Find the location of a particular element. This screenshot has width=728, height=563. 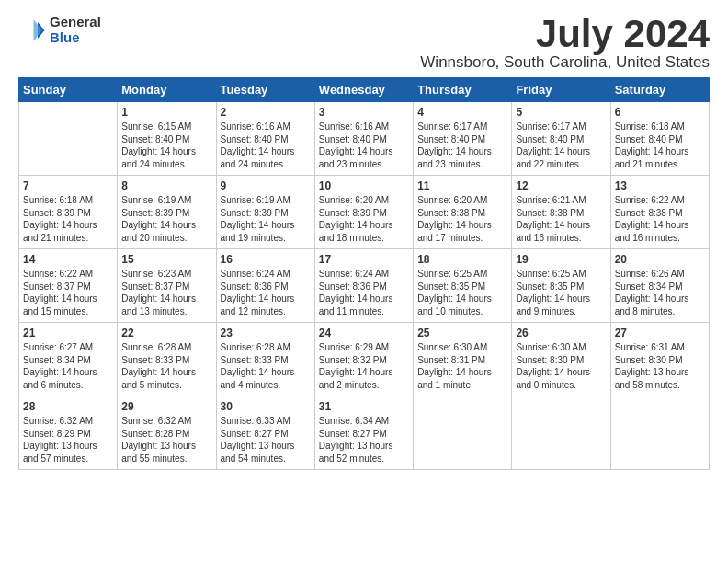

day-info: Sunrise: 6:29 AM Sunset: 8:32 PM Dayligh… is located at coordinates (364, 366).